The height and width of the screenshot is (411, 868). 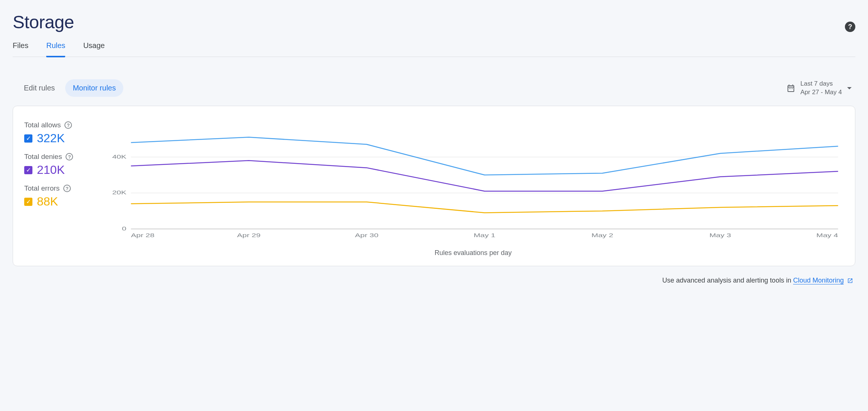 What do you see at coordinates (821, 84) in the screenshot?
I see `date-range-label: Last 7 days` at bounding box center [821, 84].